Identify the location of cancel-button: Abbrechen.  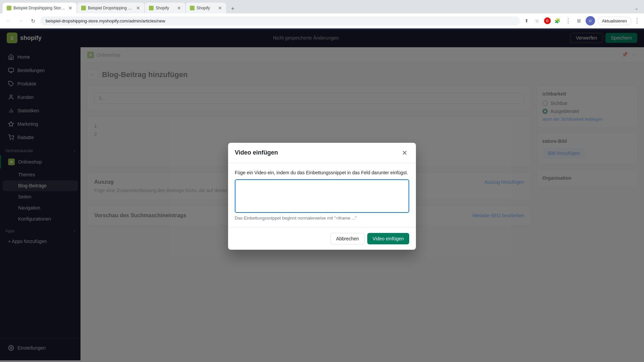
(347, 239).